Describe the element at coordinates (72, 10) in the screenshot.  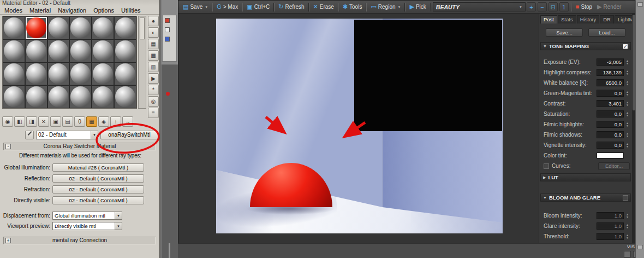
I see `menu-navigation: Navigation` at that location.